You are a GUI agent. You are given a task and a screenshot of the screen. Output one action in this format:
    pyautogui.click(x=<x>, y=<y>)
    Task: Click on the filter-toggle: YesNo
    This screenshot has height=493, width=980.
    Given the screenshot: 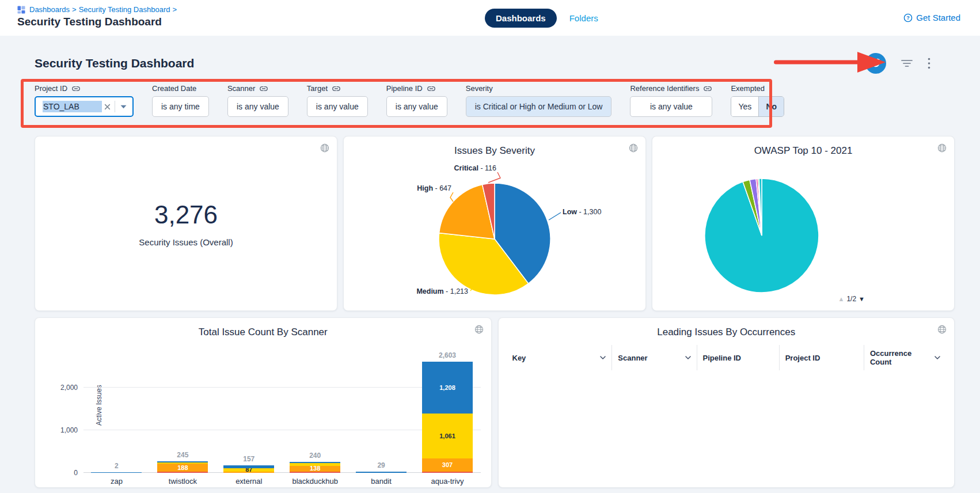 What is the action you would take?
    pyautogui.click(x=758, y=107)
    